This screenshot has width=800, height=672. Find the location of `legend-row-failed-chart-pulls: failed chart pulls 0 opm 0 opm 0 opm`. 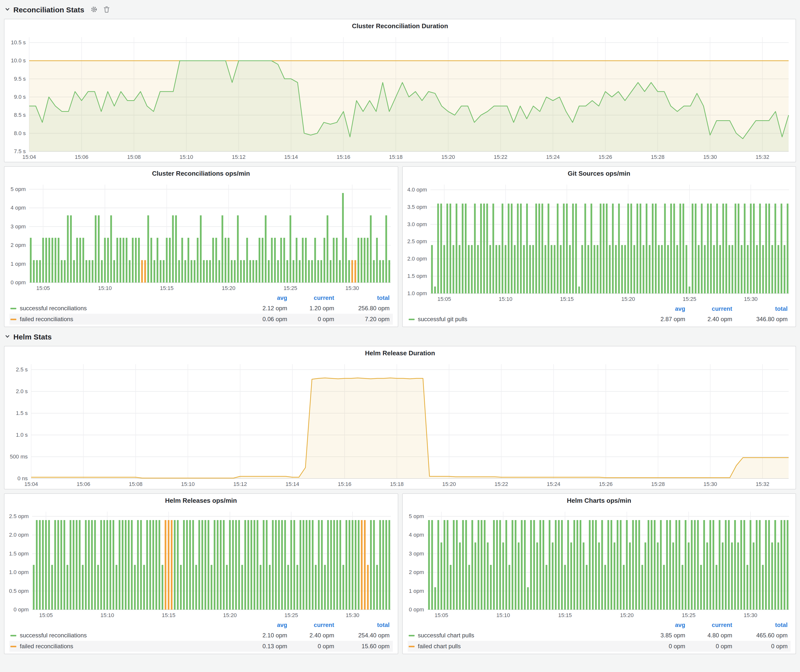

legend-row-failed-chart-pulls: failed chart pulls 0 opm 0 opm 0 opm is located at coordinates (599, 646).